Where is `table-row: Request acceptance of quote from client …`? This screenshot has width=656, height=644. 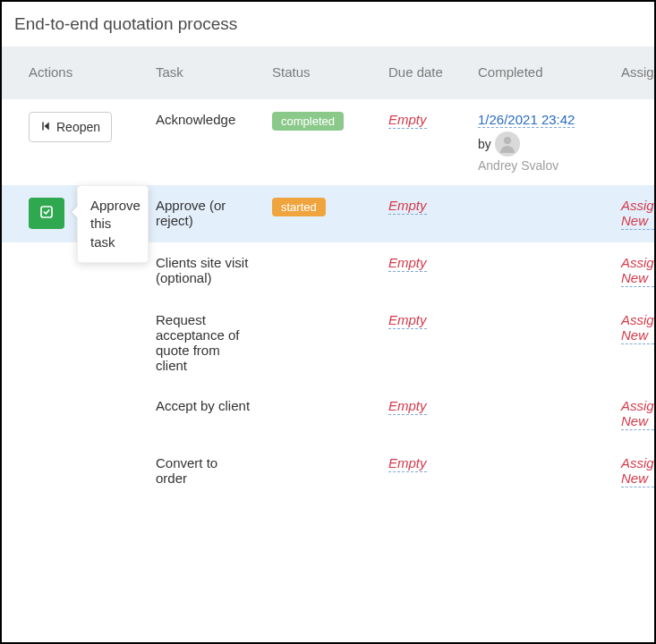
table-row: Request acceptance of quote from client … is located at coordinates (328, 343).